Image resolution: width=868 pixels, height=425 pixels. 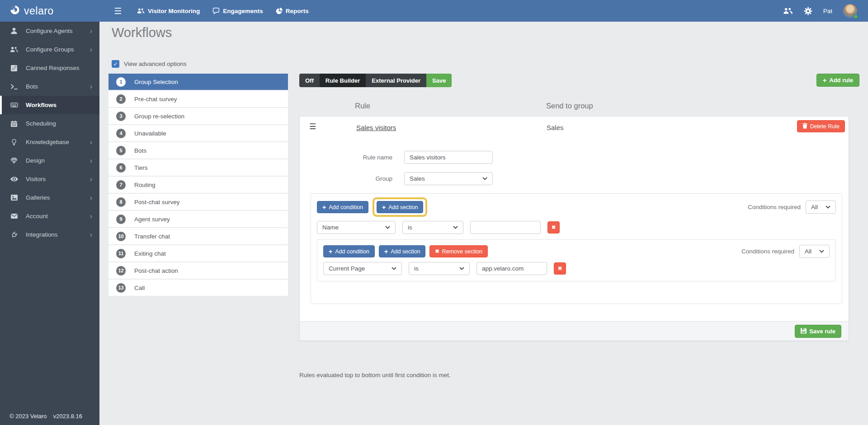 I want to click on step-number-badge: 7, so click(x=121, y=185).